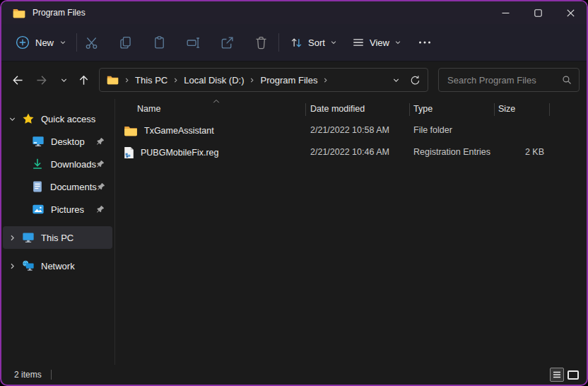 The image size is (588, 386). What do you see at coordinates (129, 153) in the screenshot?
I see `registry-file-icon` at bounding box center [129, 153].